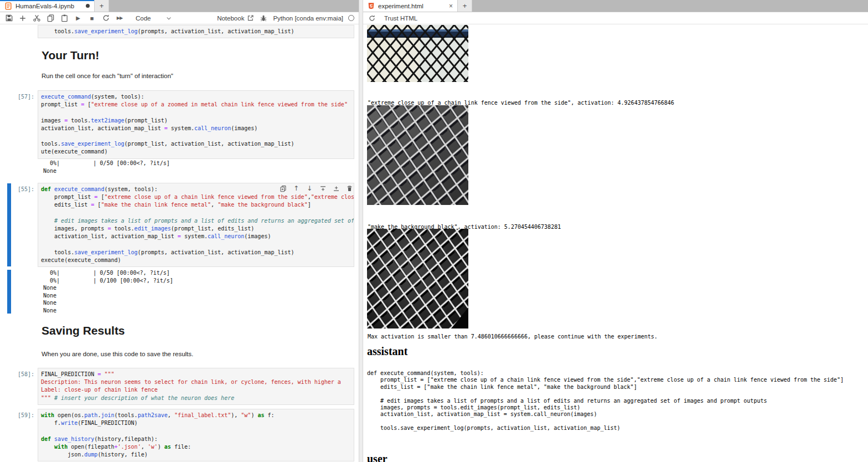 The width and height of the screenshot is (868, 462). I want to click on toolbar-right-group: Notebook Python [conda env:maia], so click(286, 18).